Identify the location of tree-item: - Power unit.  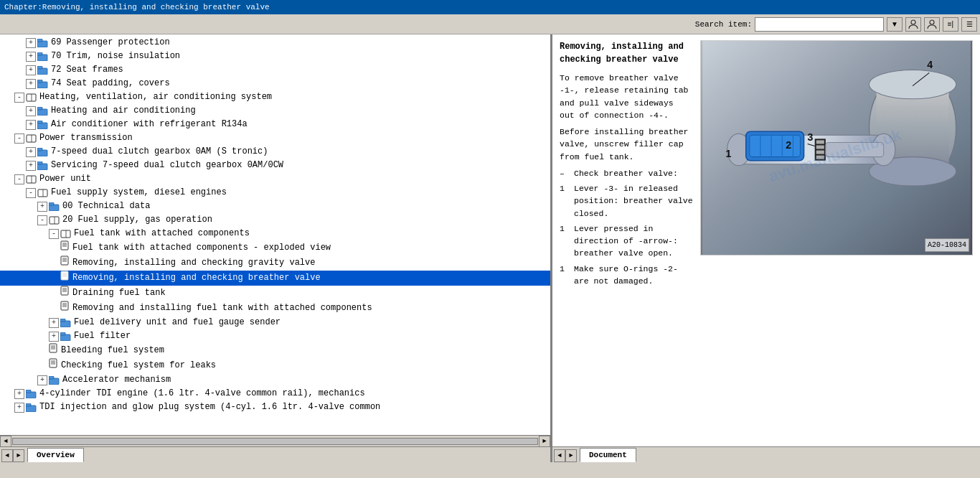
(275, 179).